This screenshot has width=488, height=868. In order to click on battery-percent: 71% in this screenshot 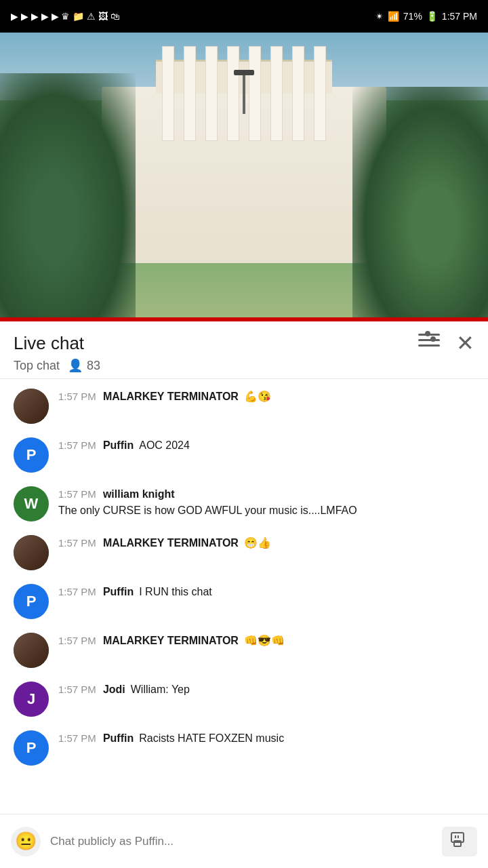, I will do `click(413, 16)`.